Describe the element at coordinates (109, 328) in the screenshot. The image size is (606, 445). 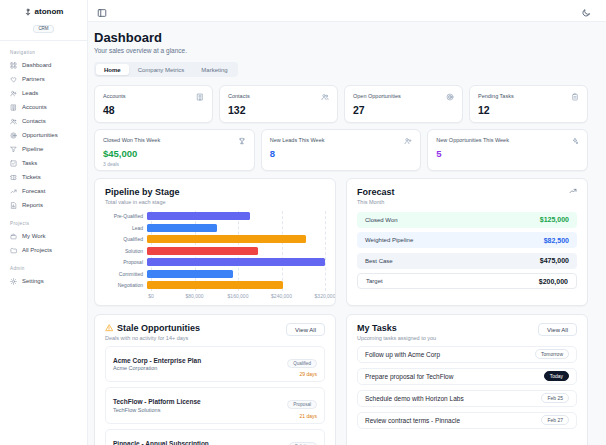
I see `alert-triangle-icon` at that location.